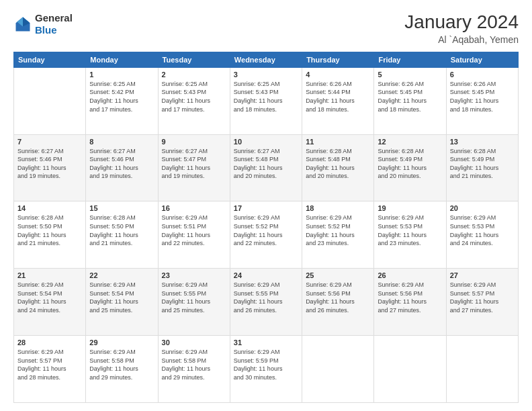 Image resolution: width=532 pixels, height=411 pixels. Describe the element at coordinates (50, 59) in the screenshot. I see `day-header-sunday: Sunday` at that location.